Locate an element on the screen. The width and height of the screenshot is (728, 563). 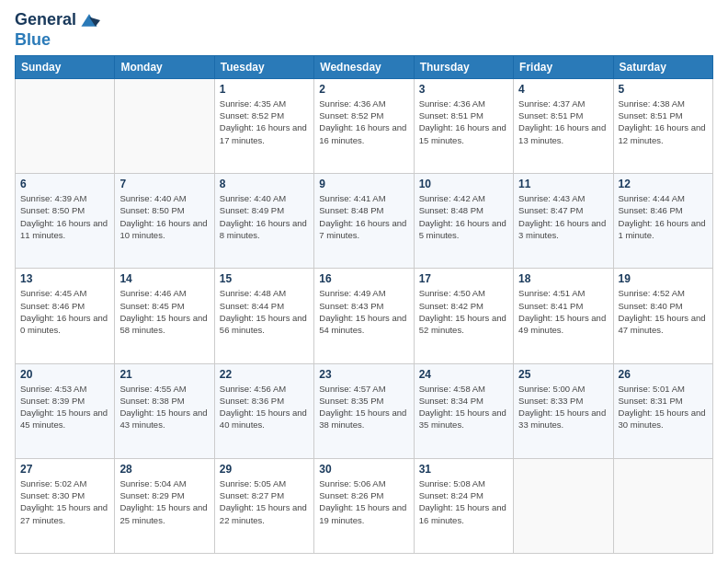
calendar-cell: 19Sunrise: 4:52 AM Sunset: 8:40 PM Dayli… is located at coordinates (663, 316).